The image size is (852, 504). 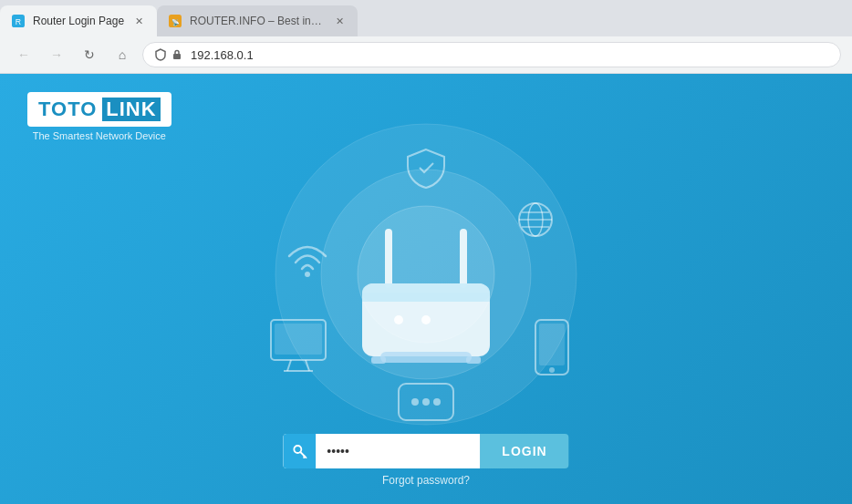 I want to click on logo-tagline: The Smartest Network Device, so click(x=99, y=136).